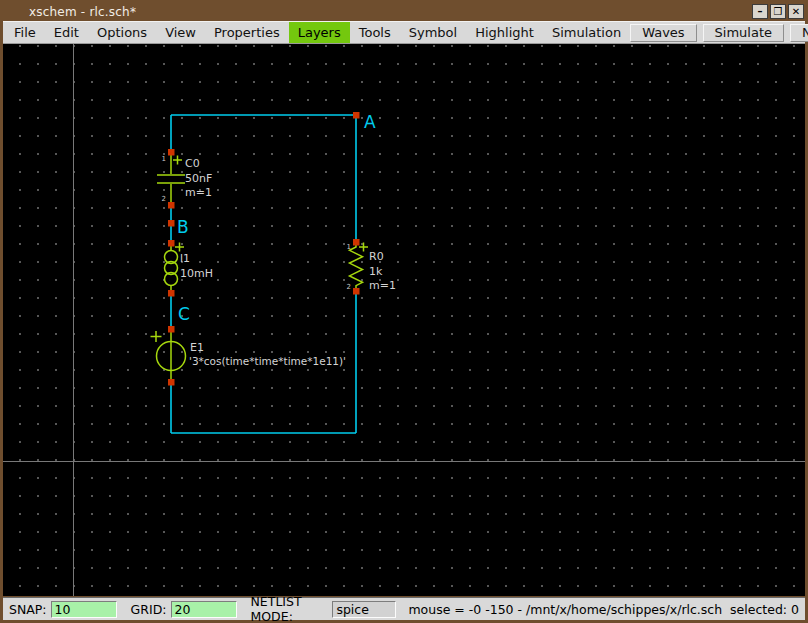 Image resolution: width=808 pixels, height=623 pixels. What do you see at coordinates (25, 32) in the screenshot?
I see `menu-file: File` at bounding box center [25, 32].